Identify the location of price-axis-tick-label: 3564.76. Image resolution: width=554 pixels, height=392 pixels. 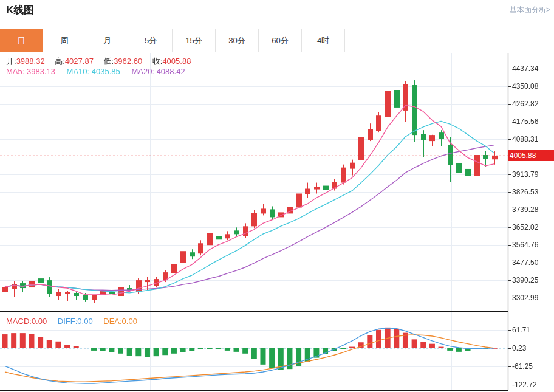
(525, 245).